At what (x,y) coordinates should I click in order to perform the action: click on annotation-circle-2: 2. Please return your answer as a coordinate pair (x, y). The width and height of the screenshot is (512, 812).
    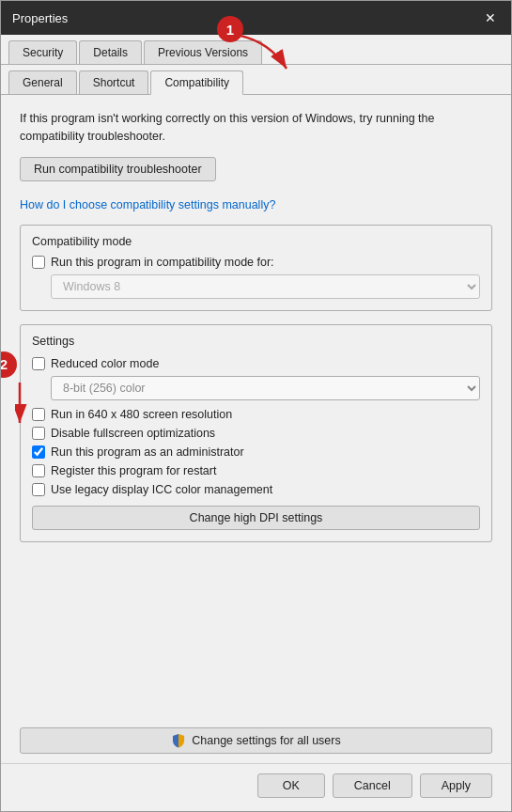
    Looking at the image, I should click on (9, 365).